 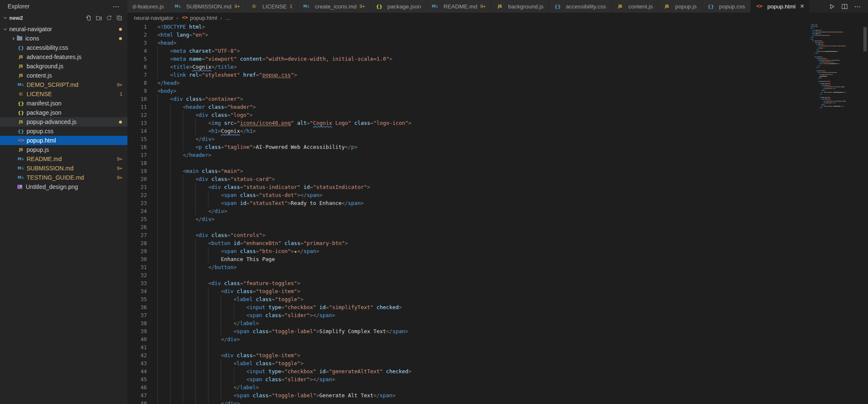 I want to click on code-line: 15</div>, so click(x=498, y=139).